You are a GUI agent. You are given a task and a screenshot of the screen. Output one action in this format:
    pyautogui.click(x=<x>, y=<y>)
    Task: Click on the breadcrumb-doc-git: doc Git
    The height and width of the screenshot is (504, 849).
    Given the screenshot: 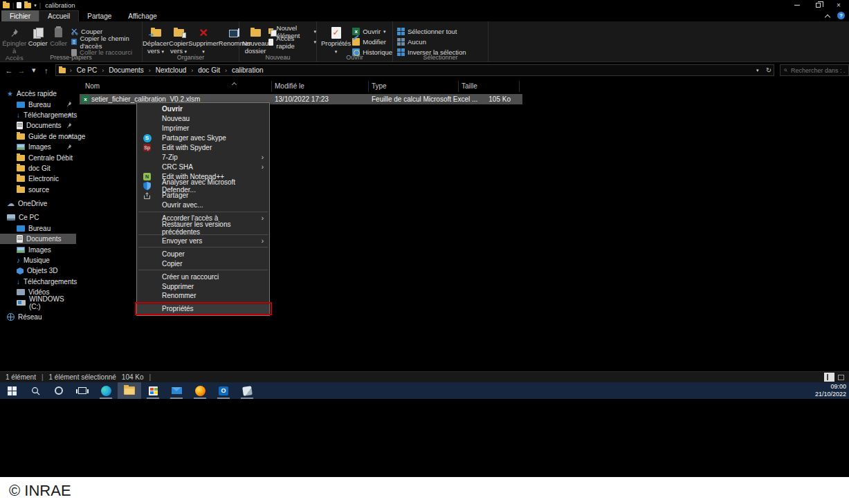 What is the action you would take?
    pyautogui.click(x=209, y=71)
    